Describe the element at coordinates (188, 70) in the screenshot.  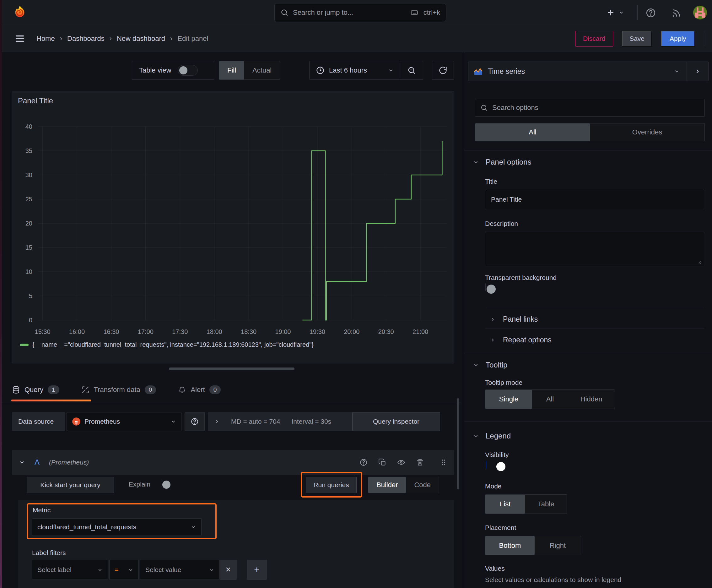
I see `table-view-toggle` at that location.